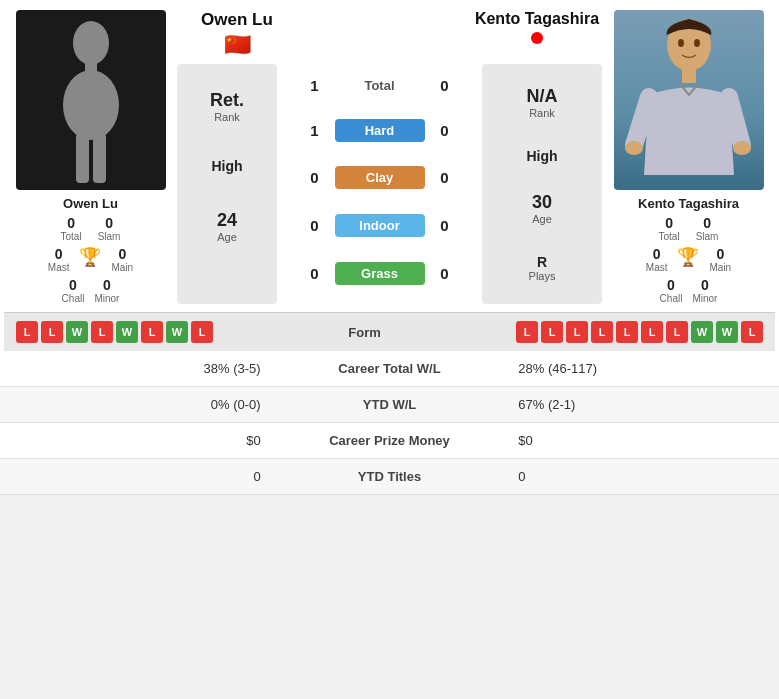 The width and height of the screenshot is (779, 699). I want to click on trophy-icon-left: 🏆, so click(90, 260).